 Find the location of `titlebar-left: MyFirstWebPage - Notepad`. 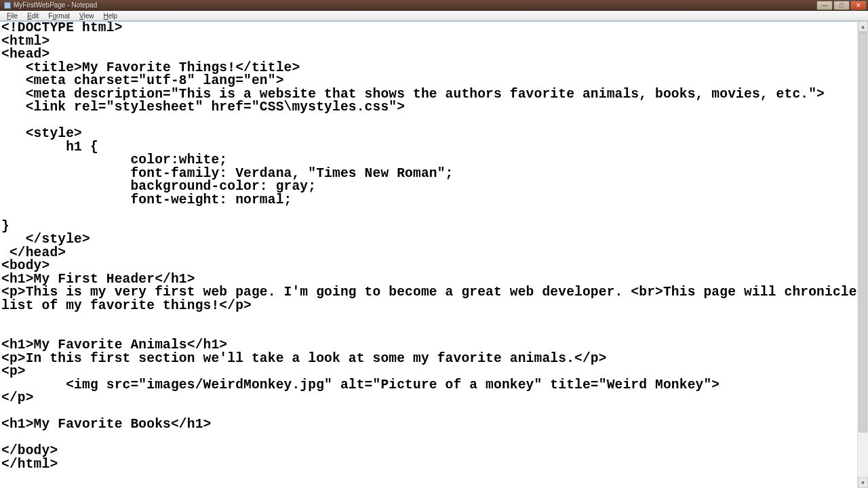

titlebar-left: MyFirstWebPage - Notepad is located at coordinates (50, 5).